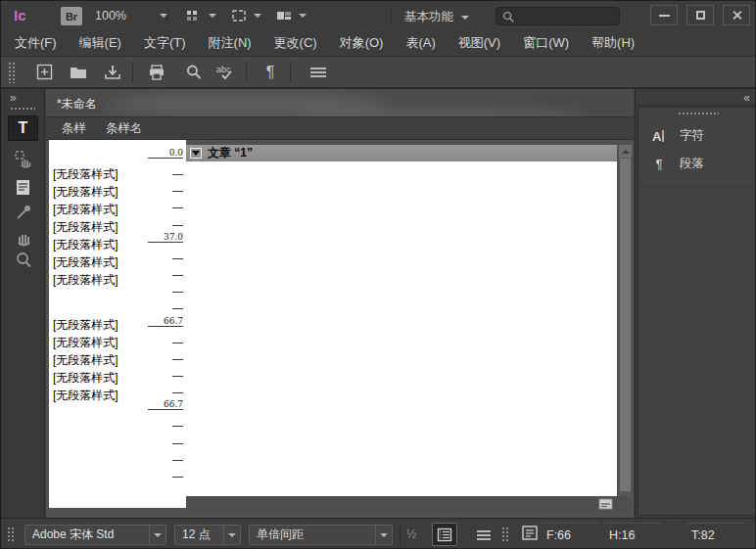 The height and width of the screenshot is (549, 756). Describe the element at coordinates (201, 16) in the screenshot. I see `view-options-menu` at that location.